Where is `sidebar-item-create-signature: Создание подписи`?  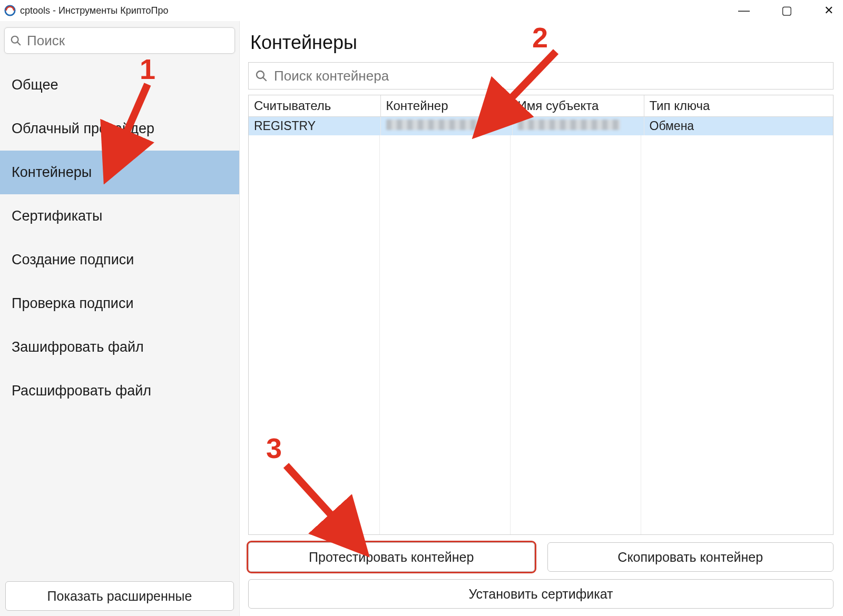 sidebar-item-create-signature: Создание подписи is located at coordinates (120, 260).